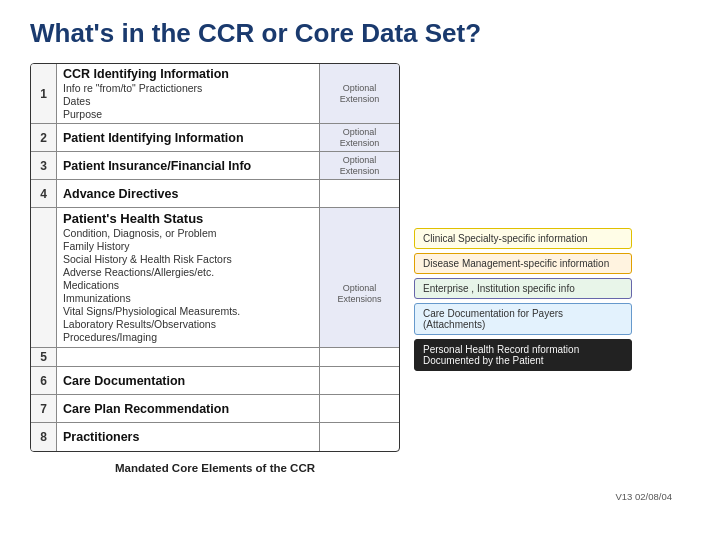 This screenshot has height=540, width=720. Describe the element at coordinates (188, 94) in the screenshot. I see `row-content: CCR Identifying Information Info re "fro…` at that location.